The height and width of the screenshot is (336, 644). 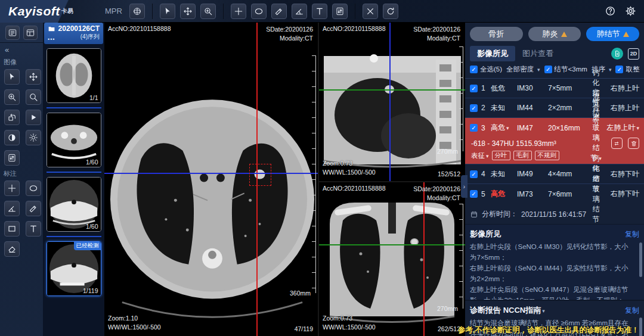 What do you see at coordinates (496, 34) in the screenshot?
I see `tab-fracture: 骨折` at bounding box center [496, 34].